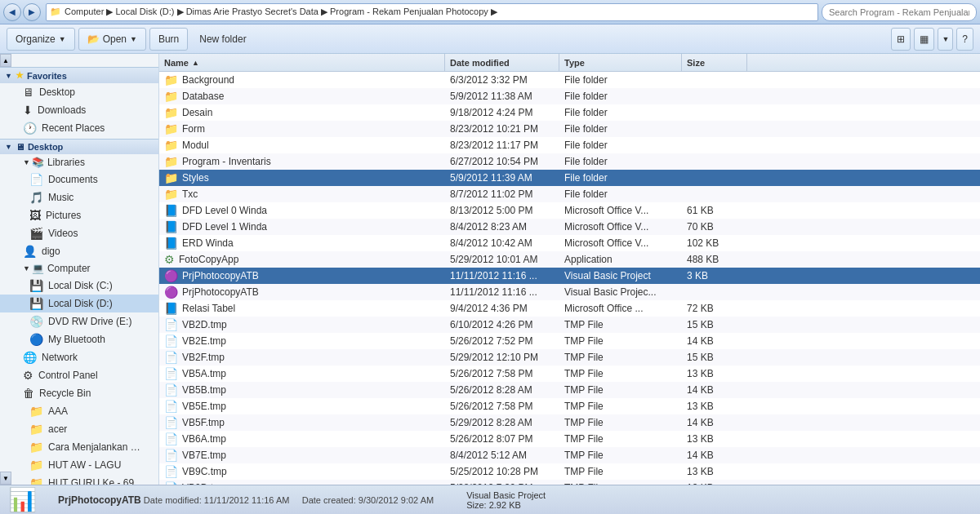 The height and width of the screenshot is (514, 980). I want to click on sidebar-folder-hut-guru: 📁 HUT GURU Ke - 69, so click(79, 480).